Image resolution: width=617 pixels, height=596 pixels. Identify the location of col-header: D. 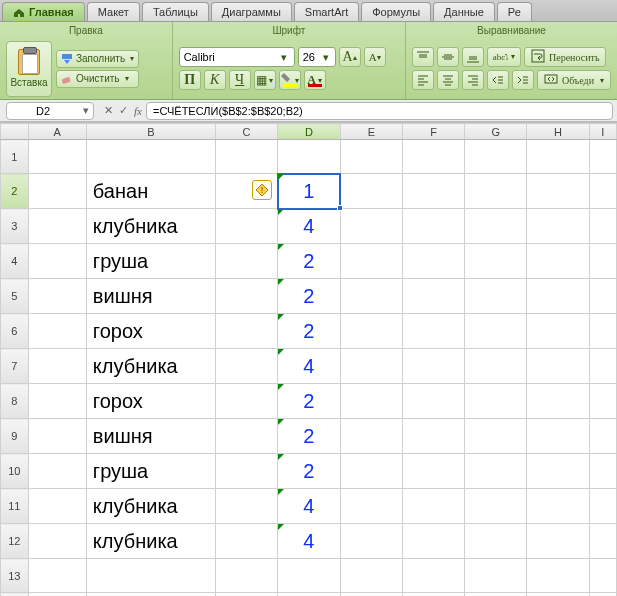
(310, 132).